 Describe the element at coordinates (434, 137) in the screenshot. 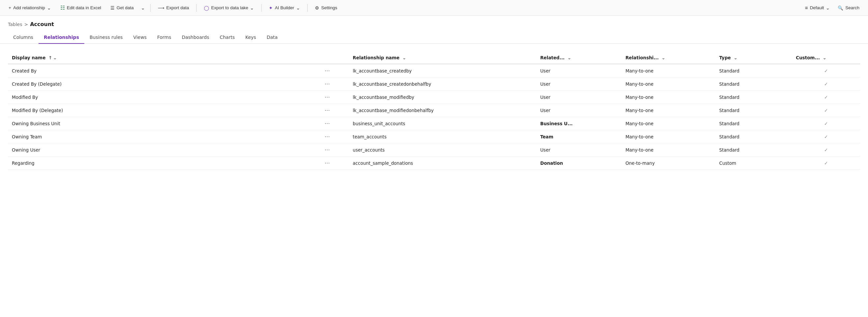

I see `table-row: Owning Team⋯team_accountsTeamMany-to-one…` at that location.